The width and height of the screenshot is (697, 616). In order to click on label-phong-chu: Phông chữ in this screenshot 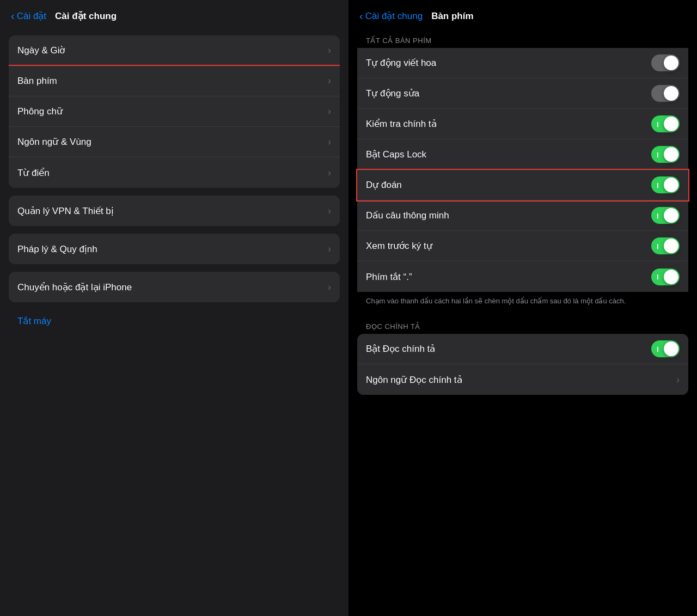, I will do `click(173, 111)`.